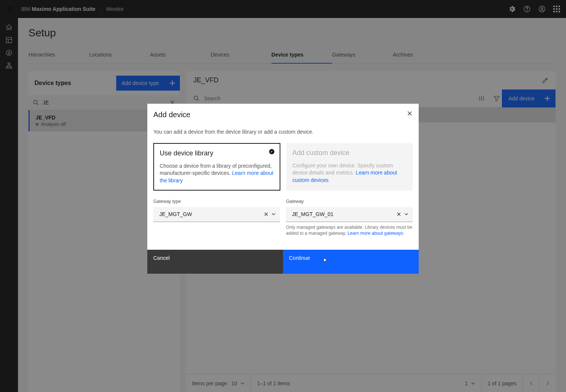 The height and width of the screenshot is (392, 566). I want to click on modal-description: You can add a device from the device lib…, so click(283, 132).